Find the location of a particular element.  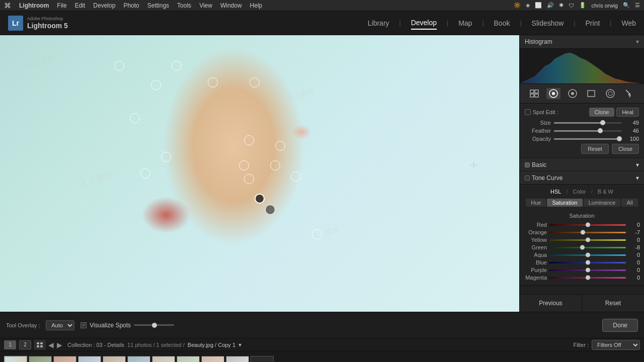

yellow-slider-thumb is located at coordinates (588, 240).